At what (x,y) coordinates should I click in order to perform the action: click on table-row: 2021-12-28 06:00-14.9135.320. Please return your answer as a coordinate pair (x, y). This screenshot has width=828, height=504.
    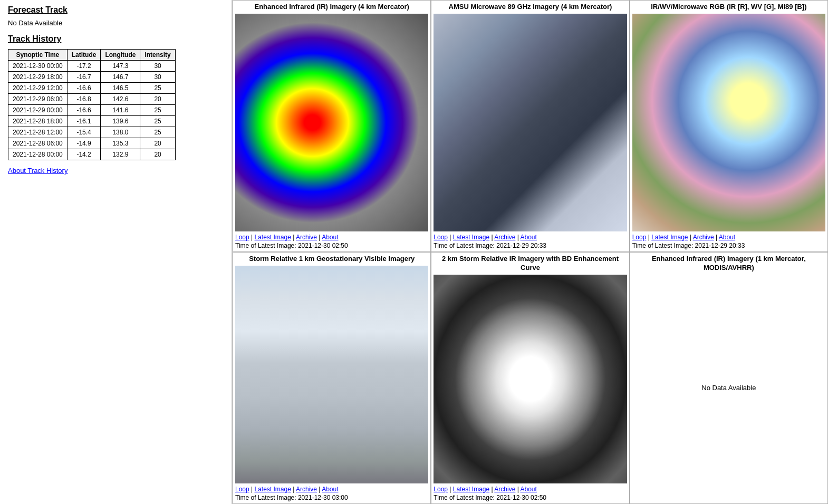
    Looking at the image, I should click on (92, 143).